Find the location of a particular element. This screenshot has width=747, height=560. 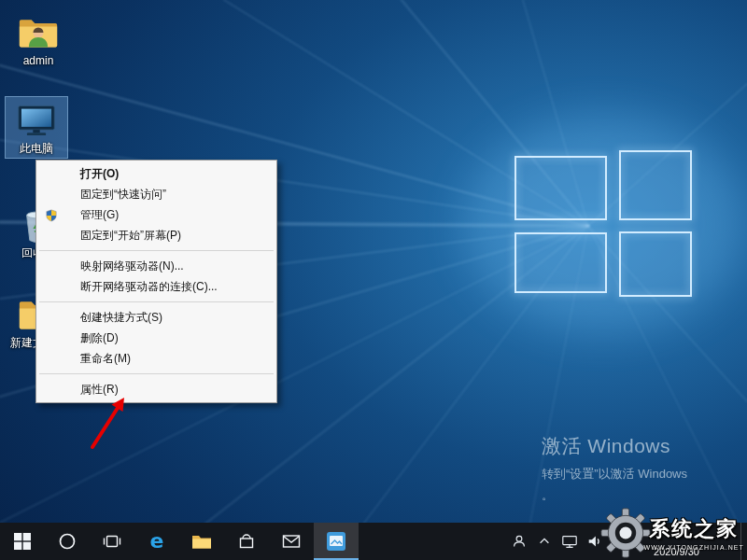

context-menu-item: 重命名(M) is located at coordinates (157, 358).